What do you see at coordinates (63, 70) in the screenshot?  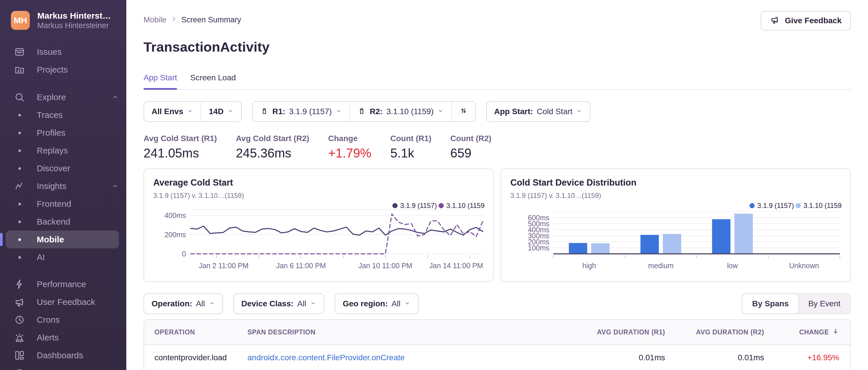 I see `sidebar-item-projects: Projects` at bounding box center [63, 70].